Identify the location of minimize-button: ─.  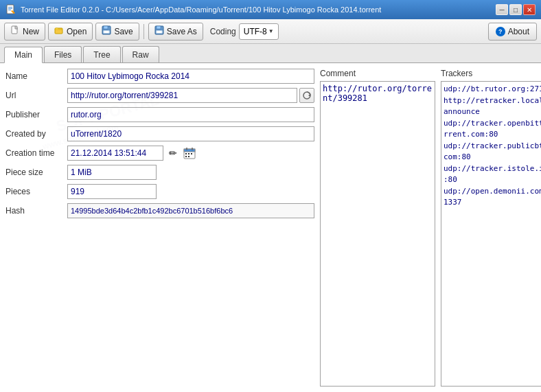
(502, 10).